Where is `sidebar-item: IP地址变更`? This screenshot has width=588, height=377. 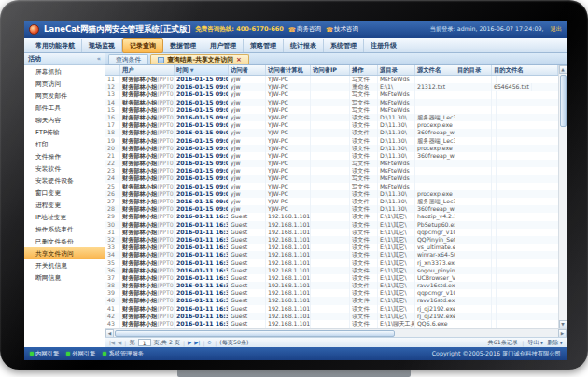 sidebar-item: IP地址变更 is located at coordinates (64, 216).